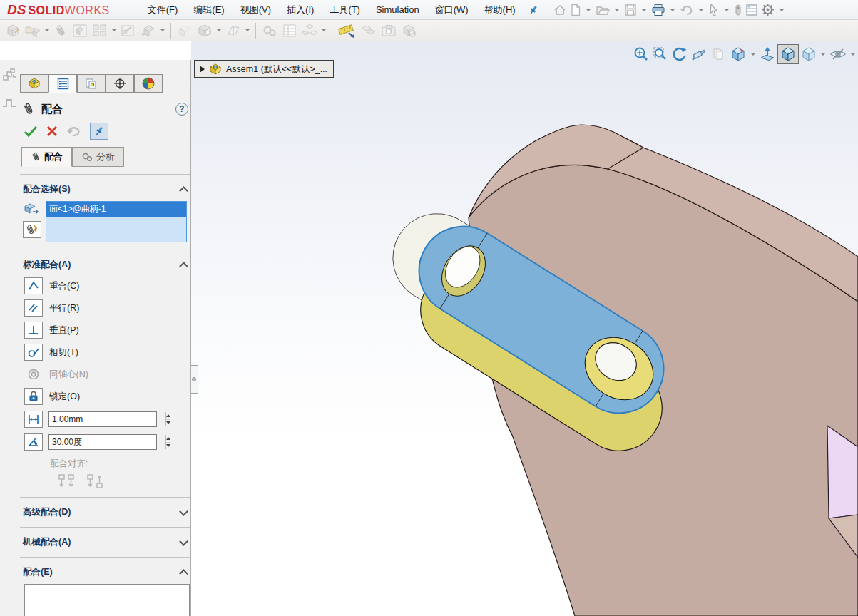  Describe the element at coordinates (99, 131) in the screenshot. I see `keep-visible-pin-button` at that location.